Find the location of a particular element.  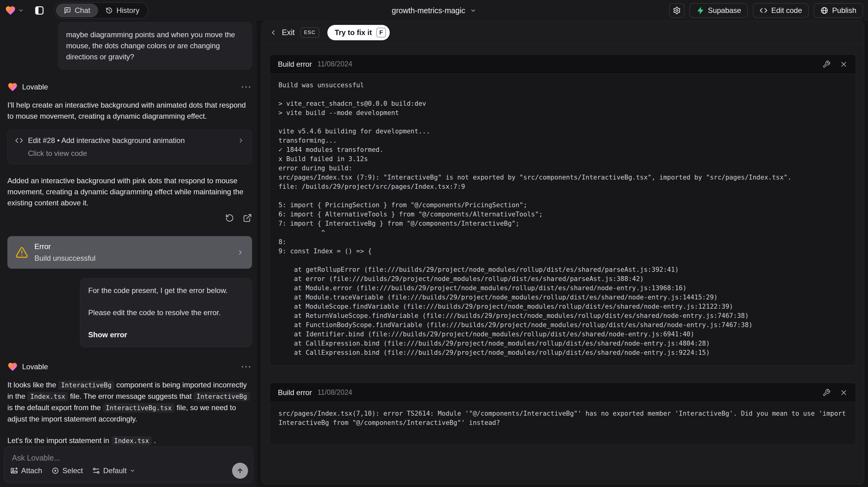

select-button: Select is located at coordinates (67, 470).